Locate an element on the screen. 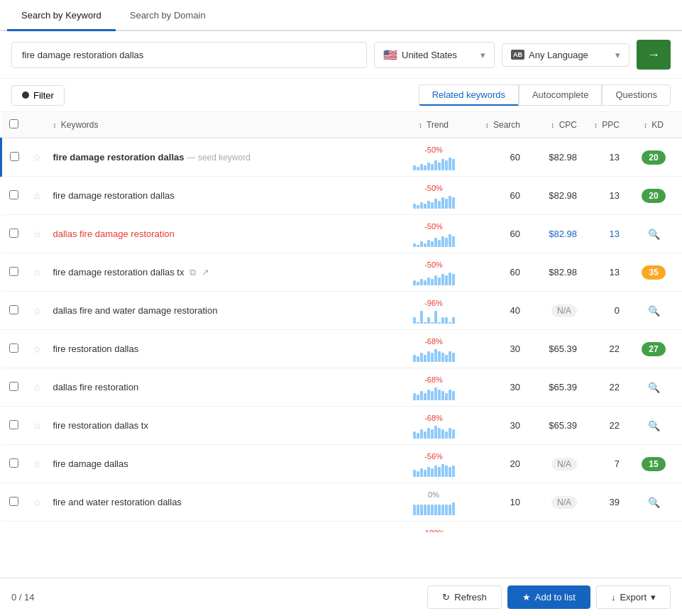 The height and width of the screenshot is (616, 682). tab-search-keyword: Search by Keyword is located at coordinates (61, 16).